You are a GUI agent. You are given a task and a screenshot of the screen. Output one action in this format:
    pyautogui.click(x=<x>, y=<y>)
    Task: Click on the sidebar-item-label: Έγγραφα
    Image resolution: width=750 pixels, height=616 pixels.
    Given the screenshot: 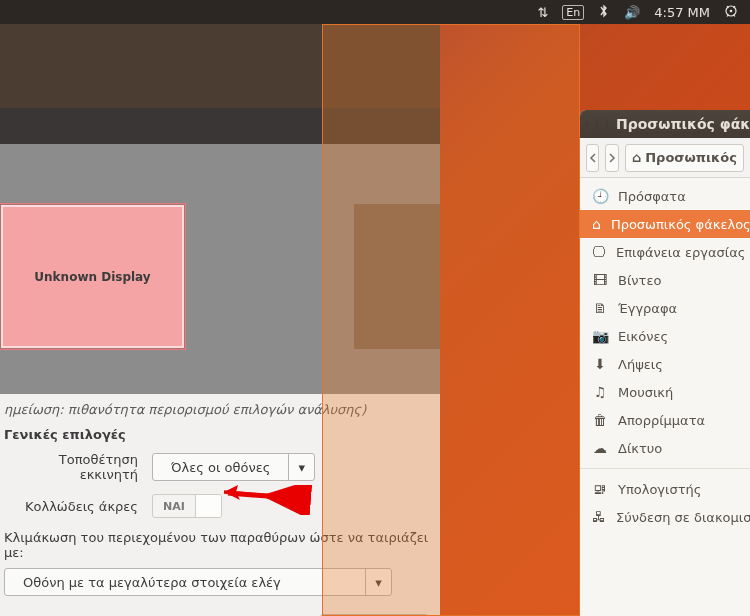 What is the action you would take?
    pyautogui.click(x=648, y=308)
    